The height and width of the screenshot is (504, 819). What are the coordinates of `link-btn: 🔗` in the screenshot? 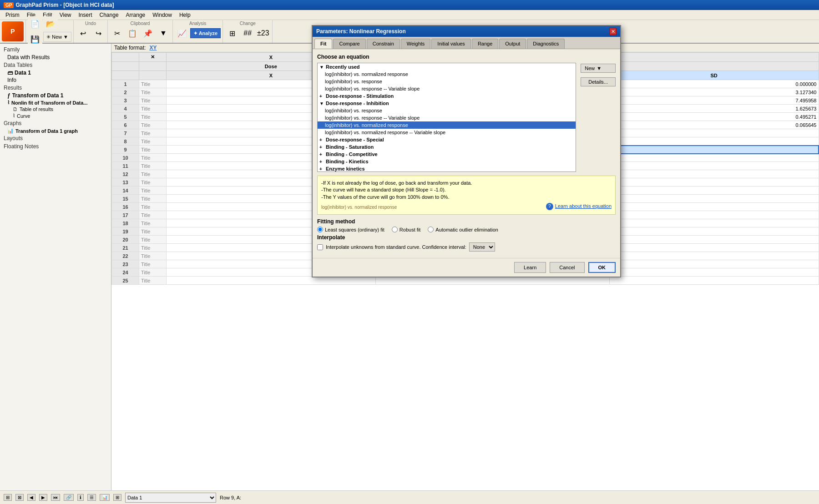 It's located at (69, 498).